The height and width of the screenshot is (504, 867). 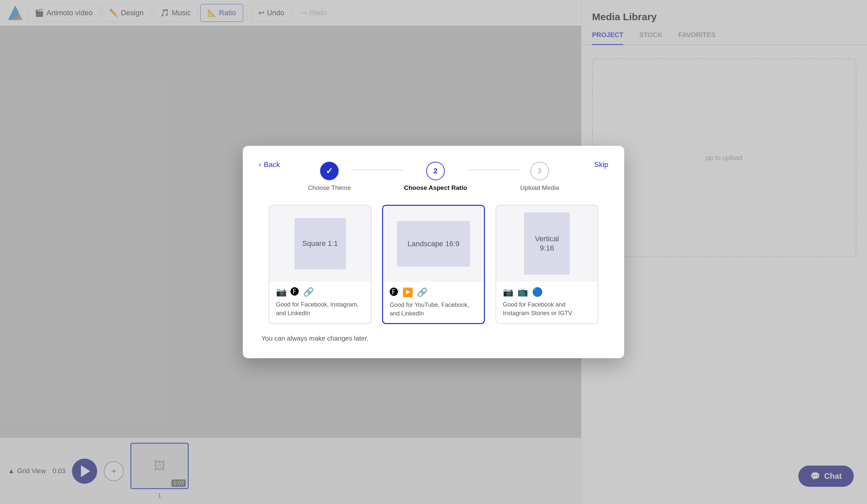 I want to click on stepper: ✓ Choose Theme 2 Choose Aspect Ratio 3 U…, so click(x=434, y=177).